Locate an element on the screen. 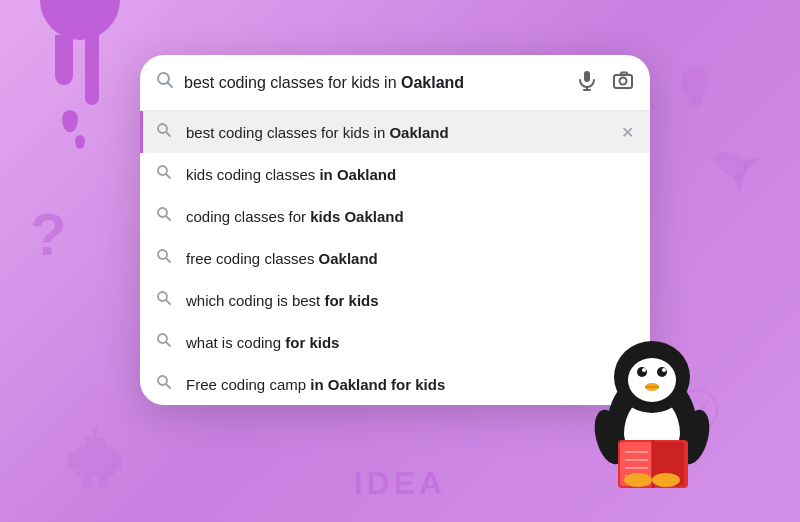 The width and height of the screenshot is (800, 522). query-bold: Oakland is located at coordinates (432, 82).